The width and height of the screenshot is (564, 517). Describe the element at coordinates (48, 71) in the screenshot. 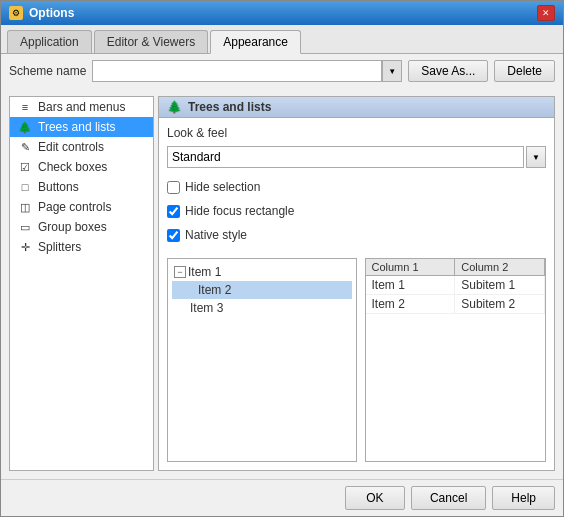

I see `scheme-label: Scheme name` at that location.